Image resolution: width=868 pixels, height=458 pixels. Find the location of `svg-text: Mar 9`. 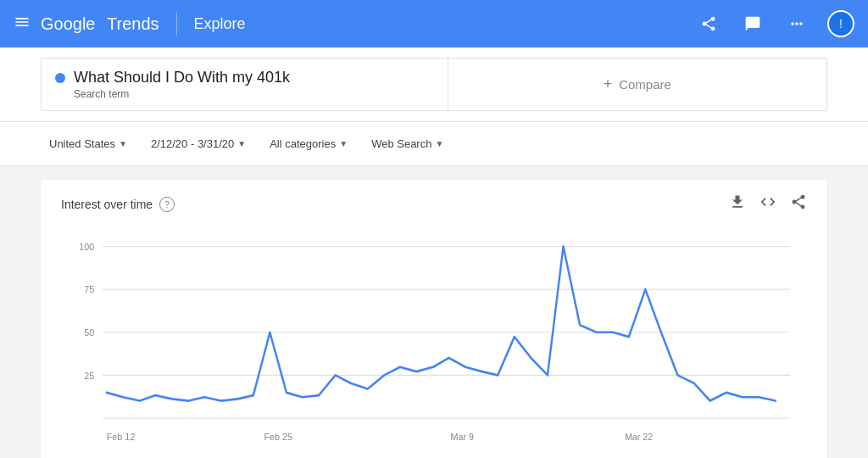

svg-text: Mar 9 is located at coordinates (463, 436).